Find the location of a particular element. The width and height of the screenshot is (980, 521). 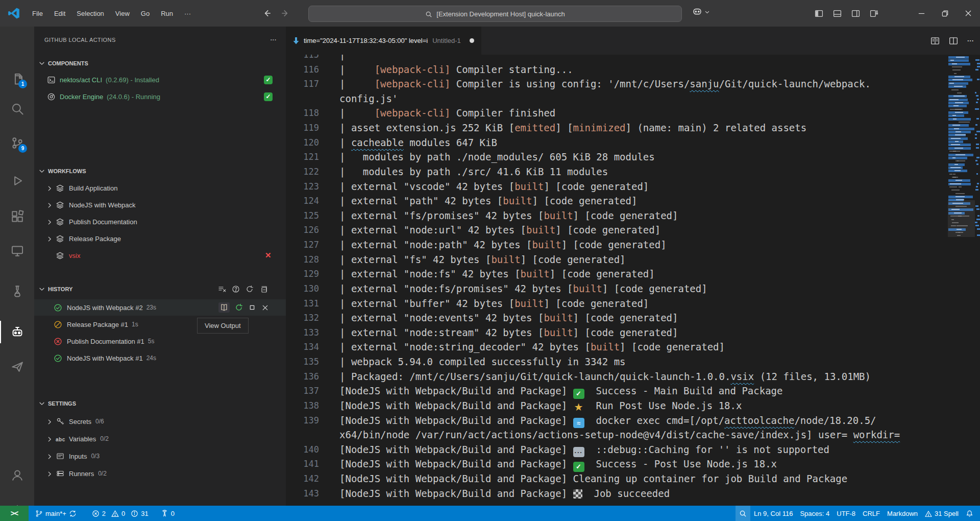

indentation: Spaces: 4 is located at coordinates (815, 513).